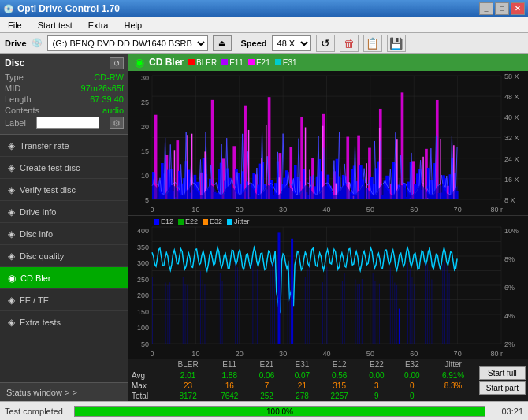 The image size is (528, 420). I want to click on status-text: Test completed, so click(36, 411).